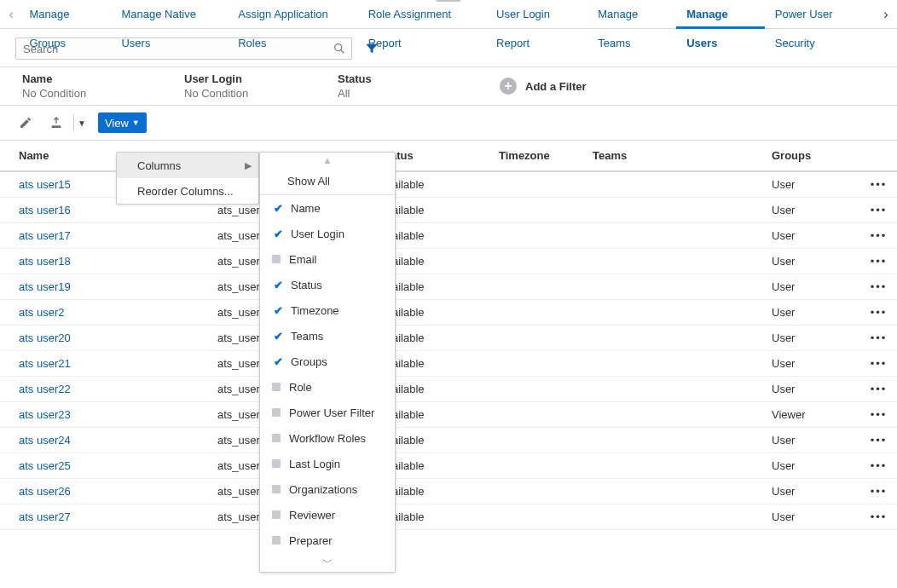  Describe the element at coordinates (327, 387) in the screenshot. I see `columns-menu-item-role: Role` at that location.